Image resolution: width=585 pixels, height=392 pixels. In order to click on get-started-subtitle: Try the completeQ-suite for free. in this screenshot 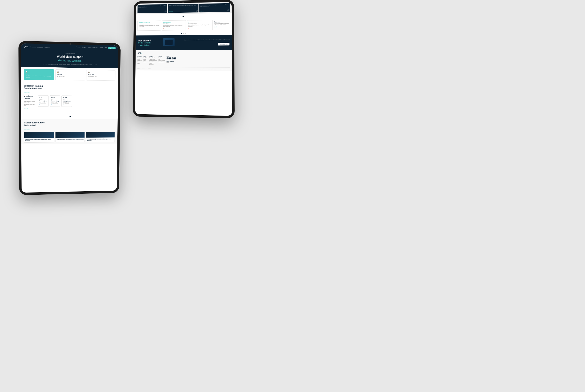, I will do `click(149, 44)`.